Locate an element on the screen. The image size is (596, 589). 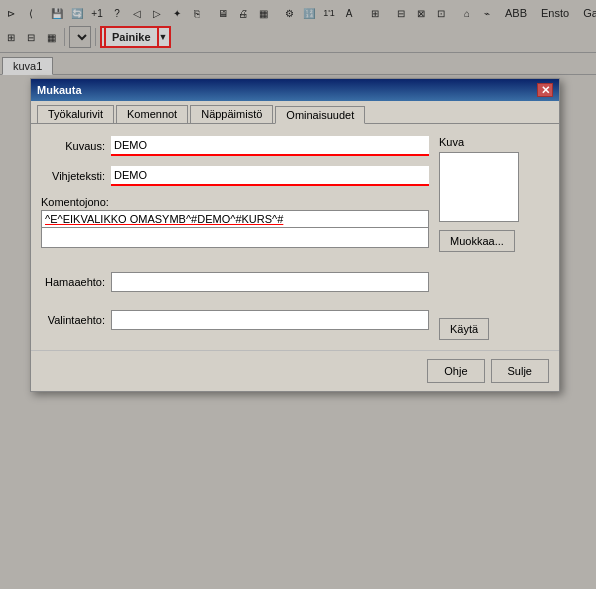
valintaehto-label: Valintaehto: is located at coordinates (76, 320).